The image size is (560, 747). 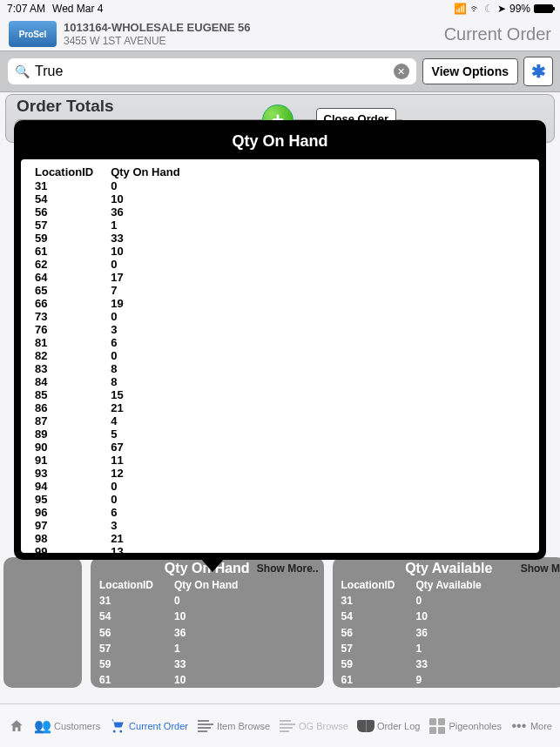 I want to click on search-row: 🔍 ✕ View Options ✱, so click(x=280, y=71).